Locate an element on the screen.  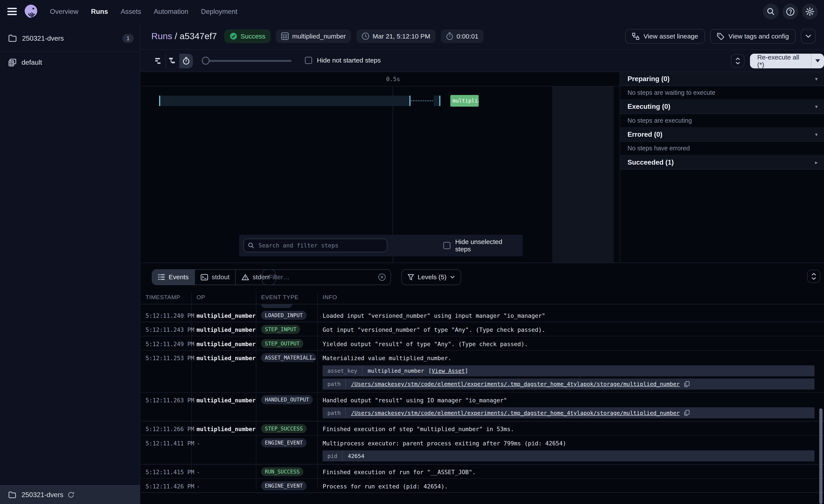
settings-button is located at coordinates (810, 11).